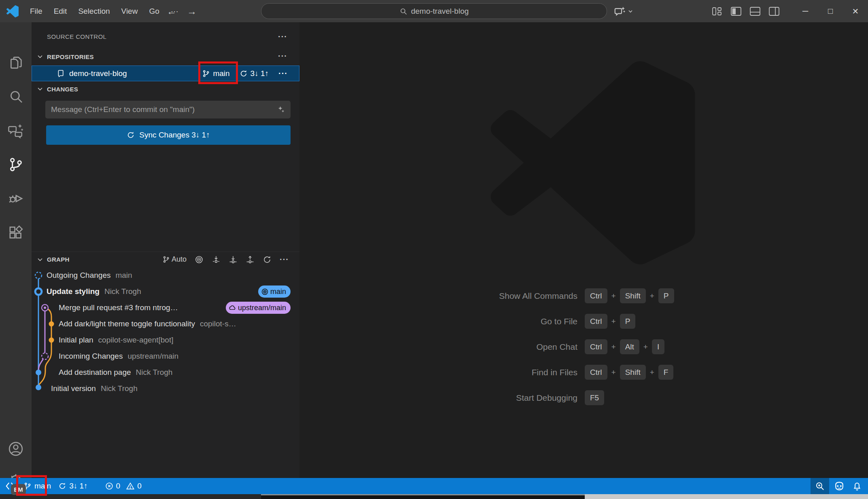 This screenshot has height=499, width=868. Describe the element at coordinates (267, 260) in the screenshot. I see `refresh-icon` at that location.